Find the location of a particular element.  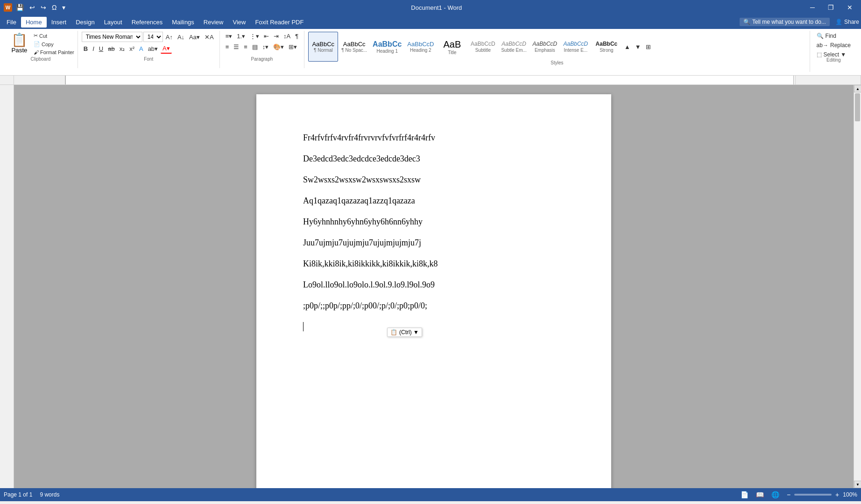

view-reader-btn: 📖 is located at coordinates (760, 495).